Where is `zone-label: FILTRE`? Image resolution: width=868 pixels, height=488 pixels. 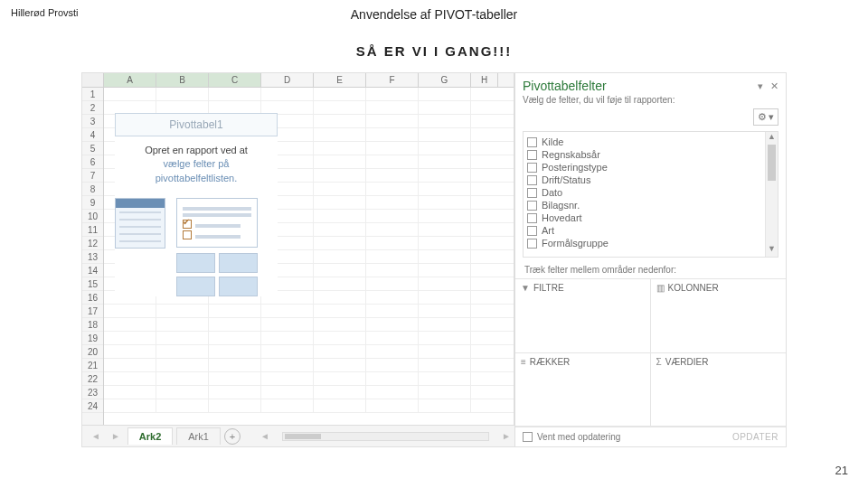
zone-label: FILTRE is located at coordinates (549, 287).